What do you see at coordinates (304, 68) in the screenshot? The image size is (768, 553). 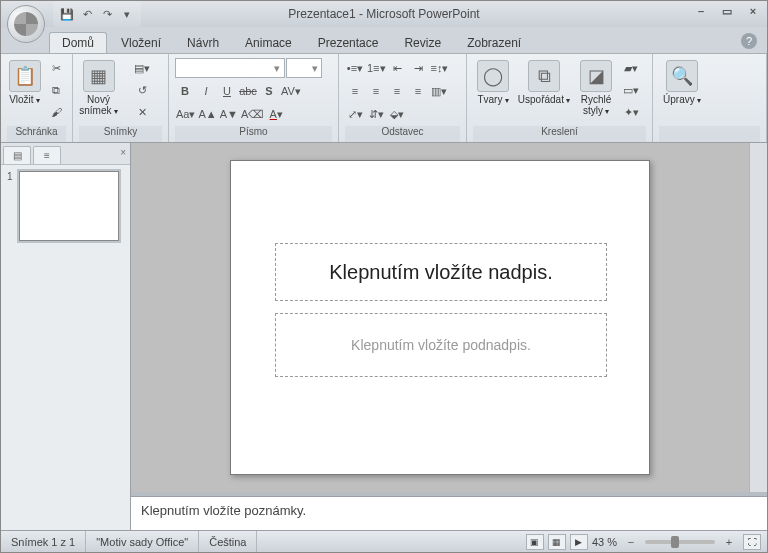 I see `font-size-combo: ▾` at bounding box center [304, 68].